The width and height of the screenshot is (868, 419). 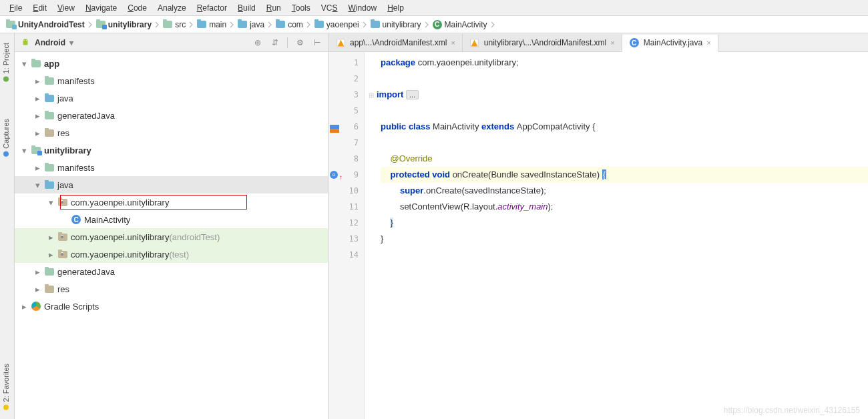 What do you see at coordinates (138, 8) in the screenshot?
I see `menu-code: Code` at bounding box center [138, 8].